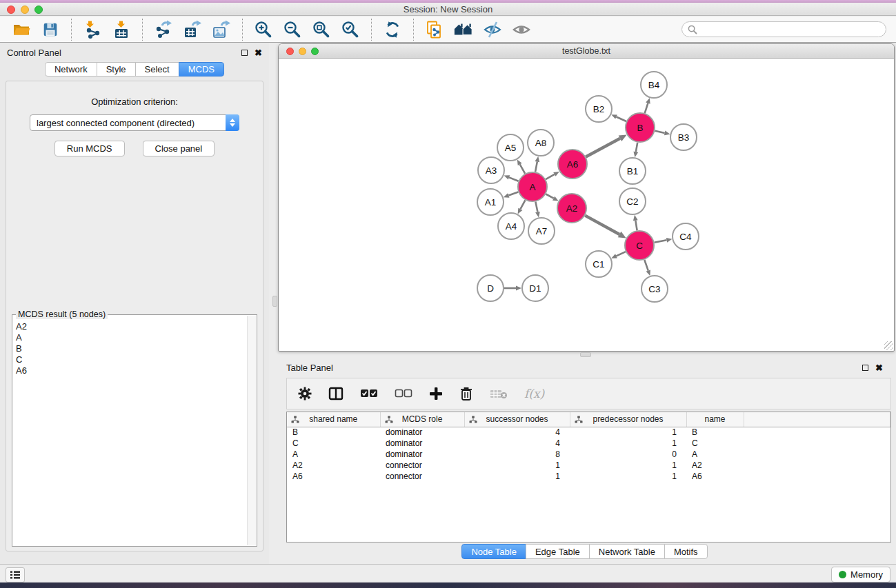 The height and width of the screenshot is (588, 896). Describe the element at coordinates (135, 123) in the screenshot. I see `criterion-select: largest connected component (directed)` at that location.